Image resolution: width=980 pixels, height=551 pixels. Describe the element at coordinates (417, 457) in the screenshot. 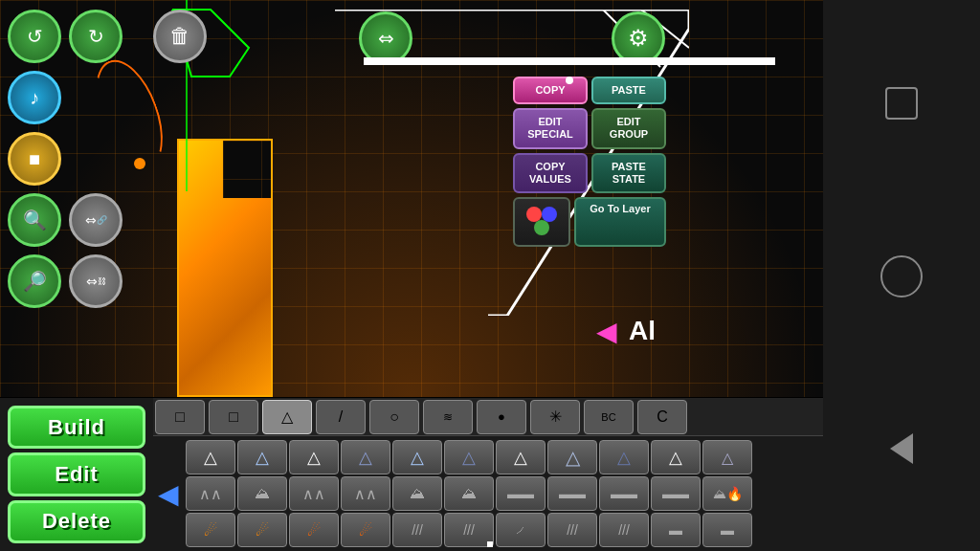

I see `obj-cell-0-4: △` at that location.